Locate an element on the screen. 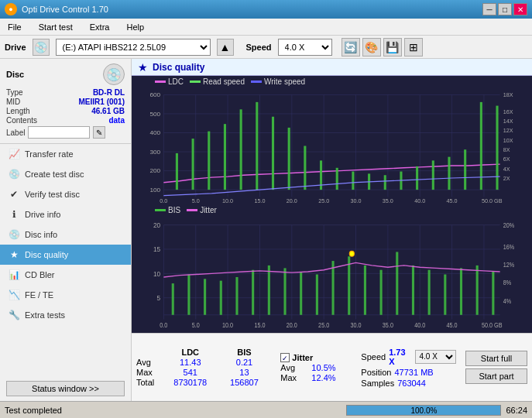 The image size is (532, 418). start-full-button: Start full is located at coordinates (496, 358).